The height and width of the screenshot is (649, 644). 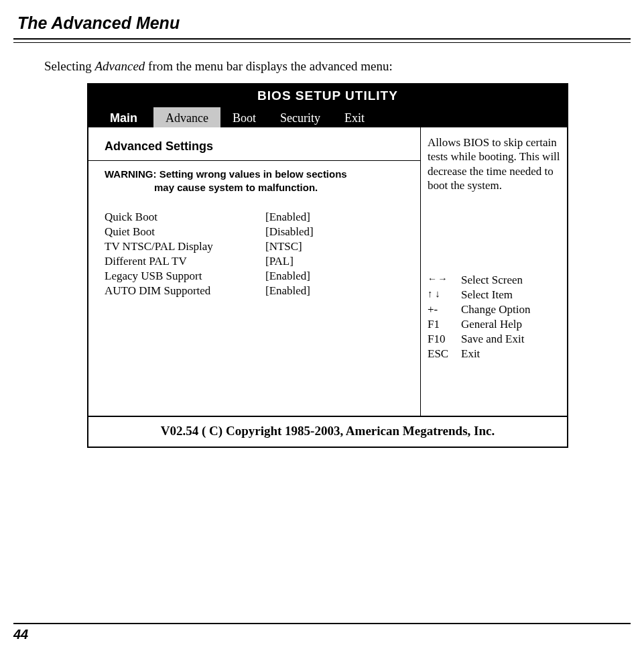 I want to click on arrows-up-down-icon: ↑ ↓, so click(x=444, y=295).